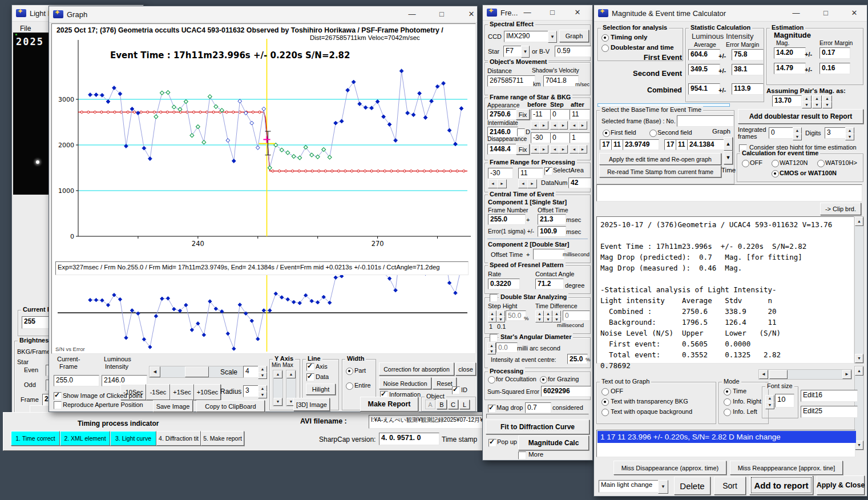 This screenshot has width=868, height=500. What do you see at coordinates (552, 219) in the screenshot?
I see `offset-time-field: 21.3` at bounding box center [552, 219].